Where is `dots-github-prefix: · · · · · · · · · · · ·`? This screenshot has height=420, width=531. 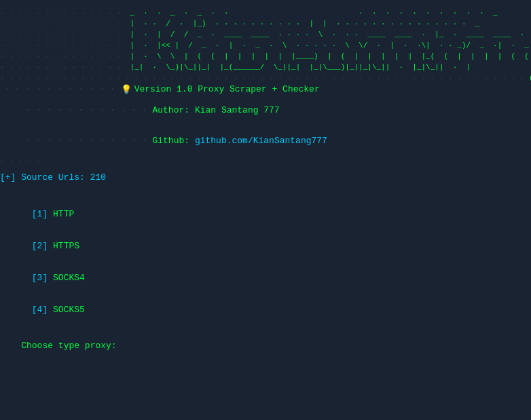 dots-github-prefix: · · · · · · · · · · · · is located at coordinates (88, 141).